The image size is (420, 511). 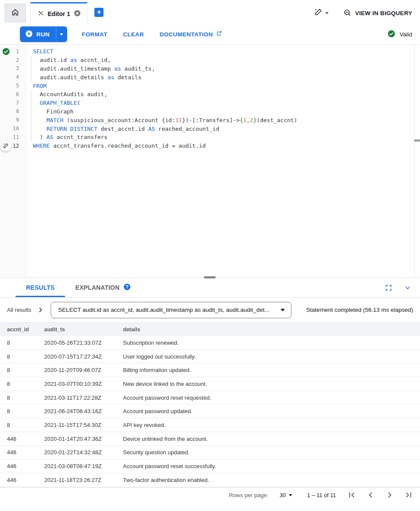 What do you see at coordinates (94, 35) in the screenshot?
I see `format-button: FORMAT` at bounding box center [94, 35].